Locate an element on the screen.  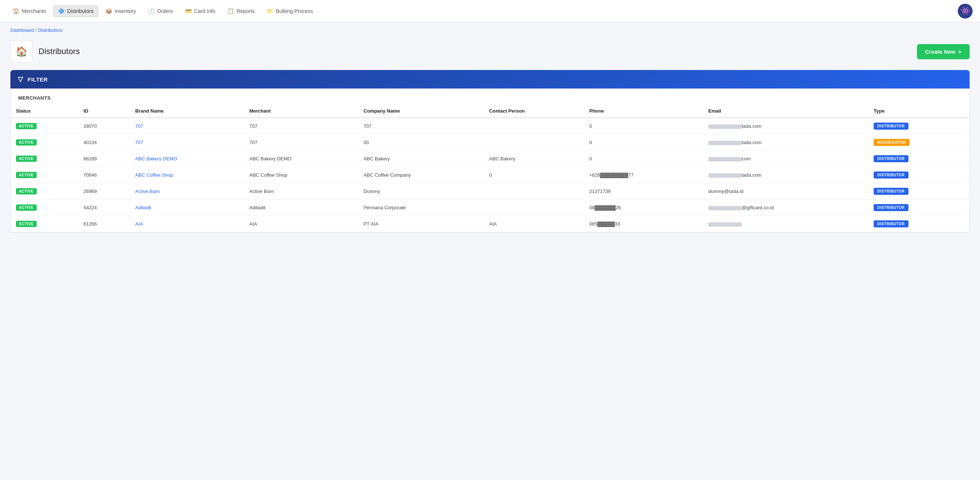
nav-icon-merchants: 🏠 is located at coordinates (16, 11).